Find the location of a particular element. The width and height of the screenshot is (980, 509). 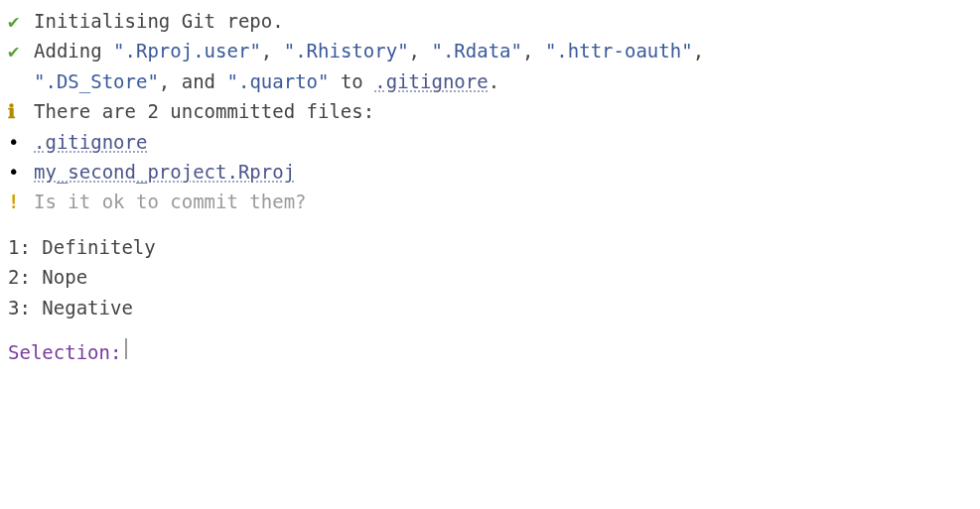

msg-init: Initialising Git repo. is located at coordinates (159, 21).